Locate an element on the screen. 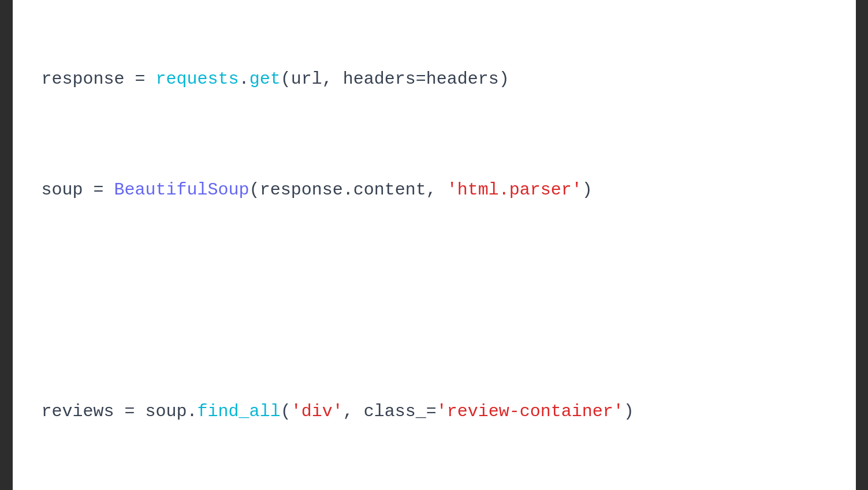 The width and height of the screenshot is (868, 490). line-soup: soup = BeautifulSoup(response.content, '… is located at coordinates (434, 190).